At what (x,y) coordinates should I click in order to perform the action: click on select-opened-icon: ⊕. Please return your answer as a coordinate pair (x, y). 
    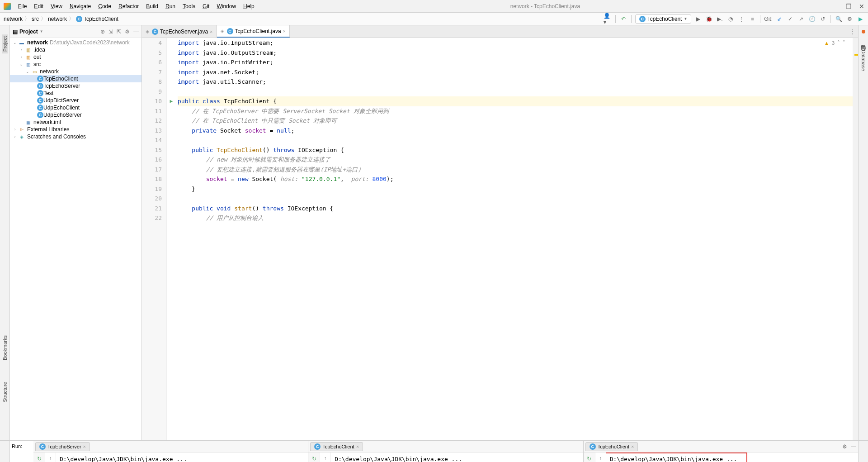
    Looking at the image, I should click on (103, 32).